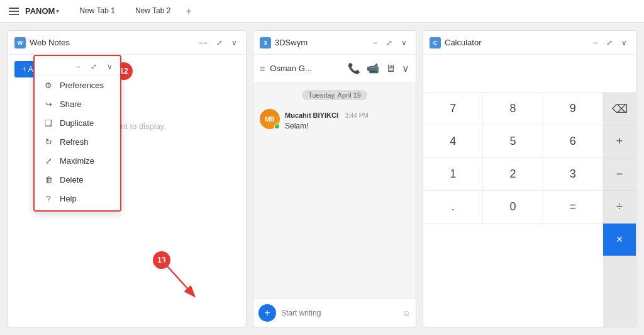  Describe the element at coordinates (203, 43) in the screenshot. I see `web-notes-minimize: −` at that location.